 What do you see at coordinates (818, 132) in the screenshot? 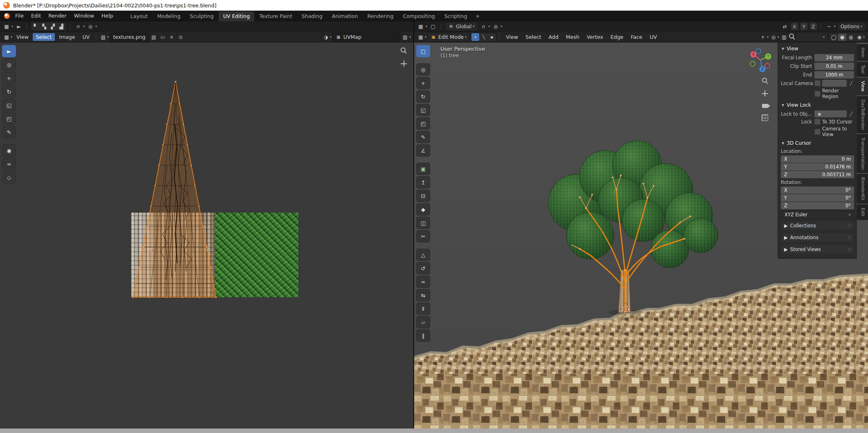
I see `camera-to-view-checkbox` at bounding box center [818, 132].